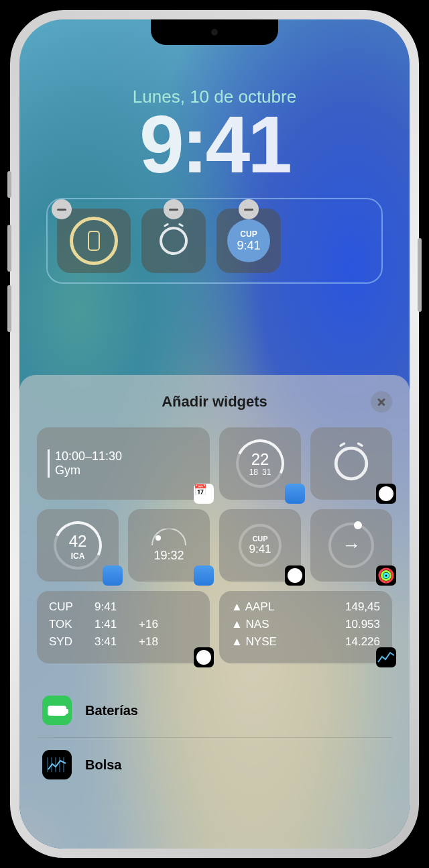 This screenshot has height=868, width=429. What do you see at coordinates (306, 642) in the screenshot?
I see `table-row: ▲ NYSE 14.226` at bounding box center [306, 642].